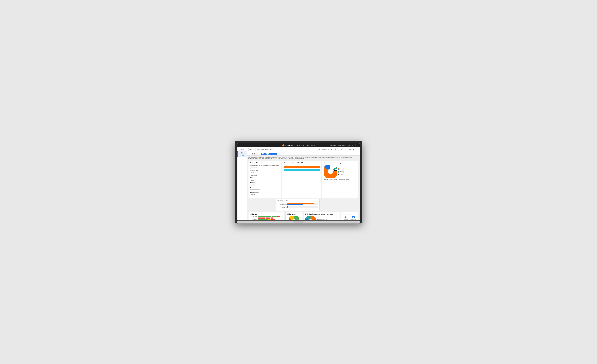 The height and width of the screenshot is (364, 597). I want to click on help-top-icon: ?, so click(358, 145).